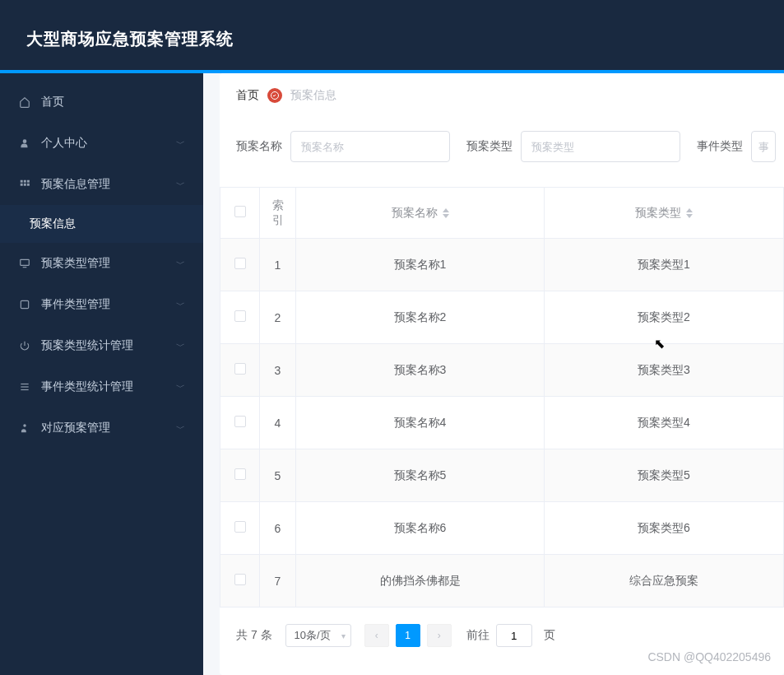 This screenshot has height=675, width=784. I want to click on page-jump-label: 前往, so click(478, 635).